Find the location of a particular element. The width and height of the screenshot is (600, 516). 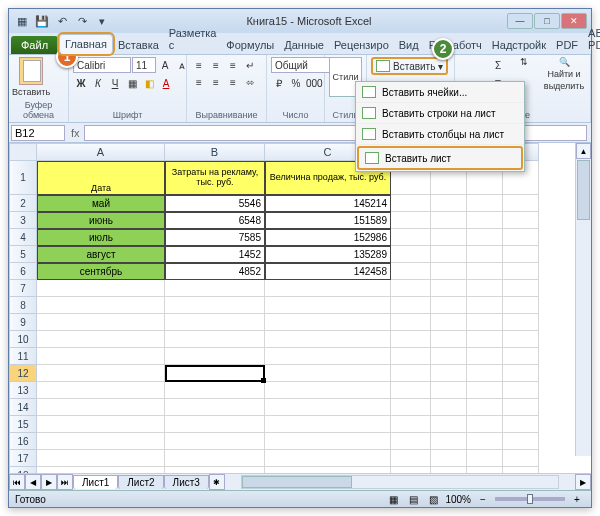

insert-cells-button: Вставить ▾ is located at coordinates (410, 66).